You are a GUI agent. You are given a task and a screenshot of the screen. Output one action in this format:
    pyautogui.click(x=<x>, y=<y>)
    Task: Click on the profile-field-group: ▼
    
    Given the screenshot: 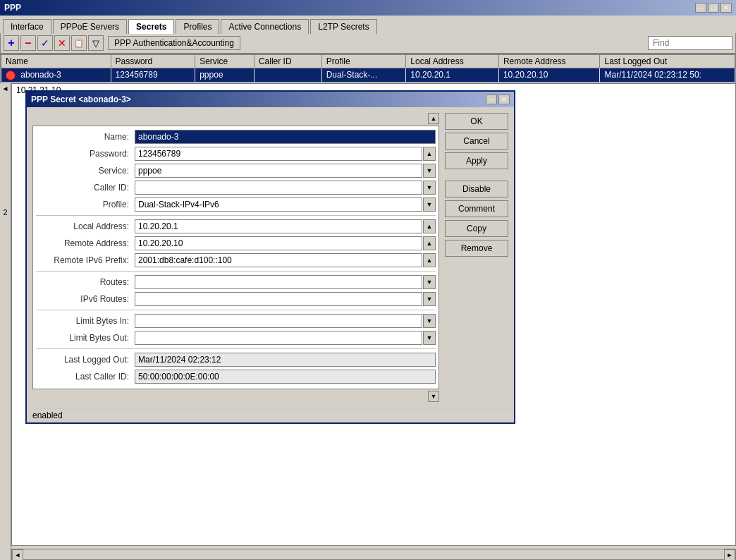 What is the action you would take?
    pyautogui.click(x=285, y=205)
    